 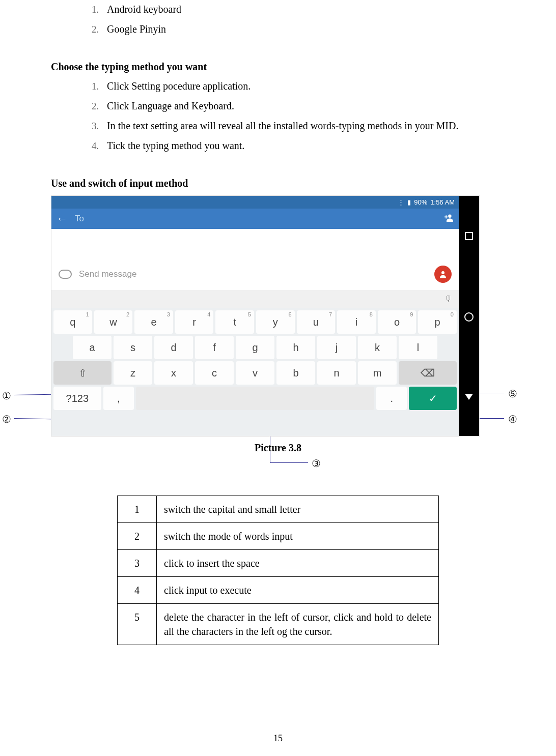 I want to click on list-marker: 3., so click(x=99, y=126).